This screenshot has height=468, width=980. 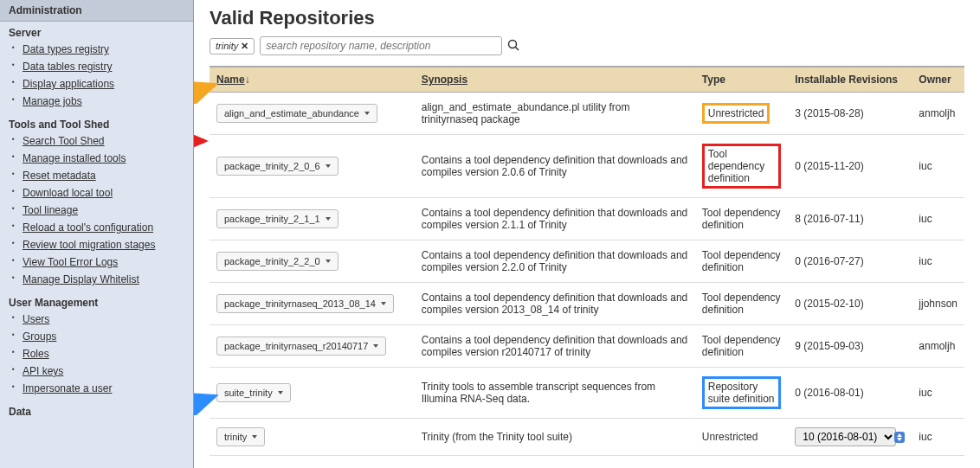 I want to click on repo-name-label: package_trinity_2_1_1, so click(x=272, y=219).